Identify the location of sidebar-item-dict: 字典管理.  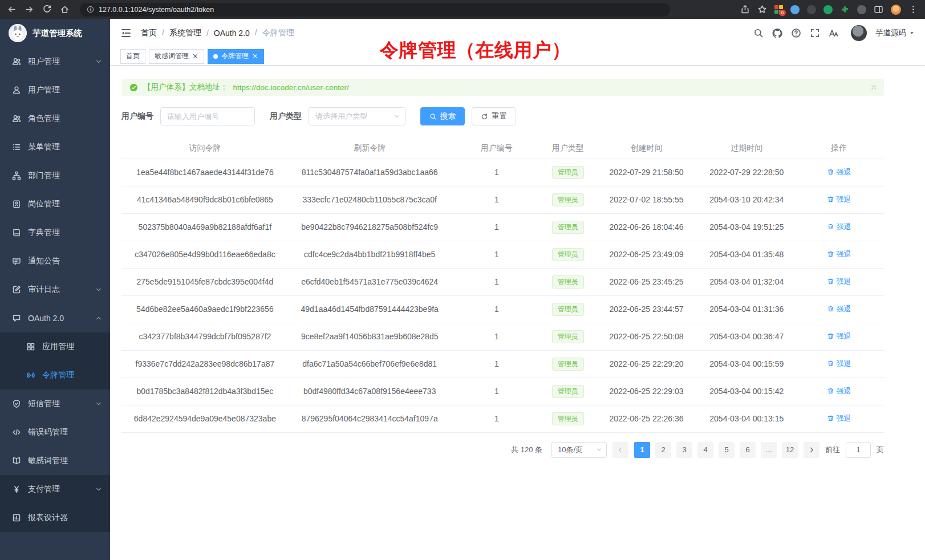
(55, 233).